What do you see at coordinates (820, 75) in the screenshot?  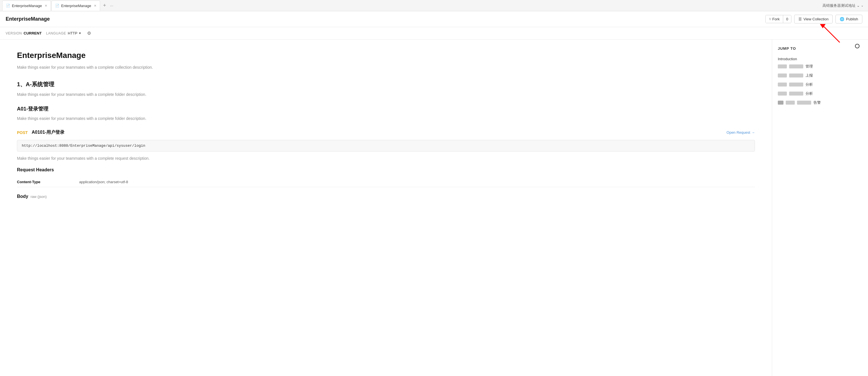 I see `jump-item-2: 上报` at bounding box center [820, 75].